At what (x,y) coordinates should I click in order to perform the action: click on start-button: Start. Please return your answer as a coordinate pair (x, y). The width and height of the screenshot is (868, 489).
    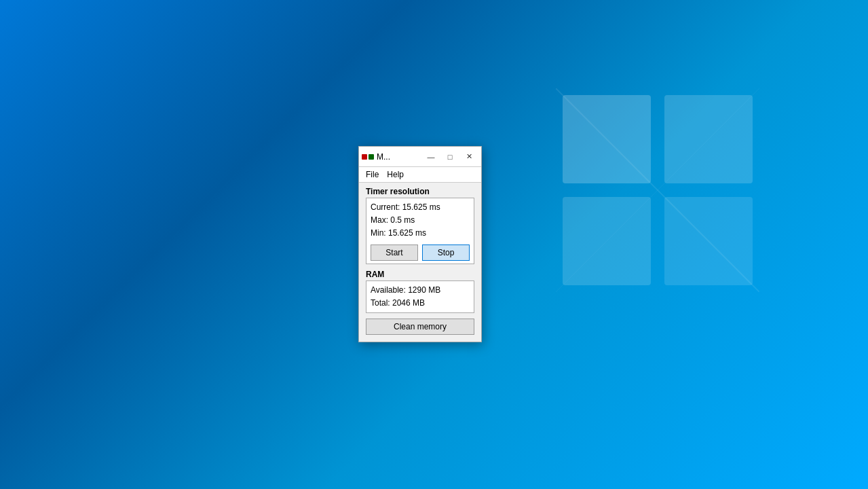
    Looking at the image, I should click on (394, 253).